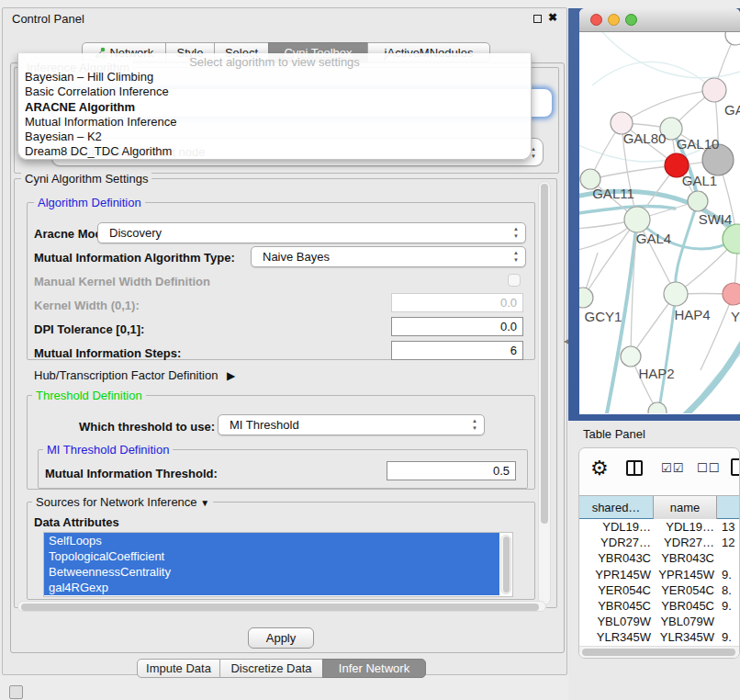 The image size is (740, 700). Describe the element at coordinates (272, 669) in the screenshot. I see `tab-discretize-data: Discretize Data` at that location.